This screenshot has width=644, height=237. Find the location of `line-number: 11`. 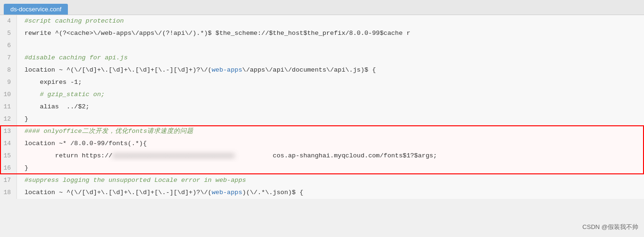

line-number: 11 is located at coordinates (8, 107).